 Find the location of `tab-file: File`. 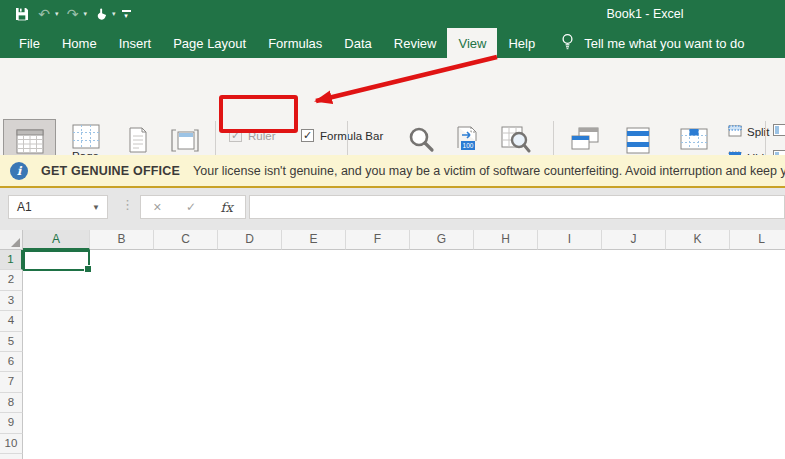

tab-file: File is located at coordinates (30, 43).